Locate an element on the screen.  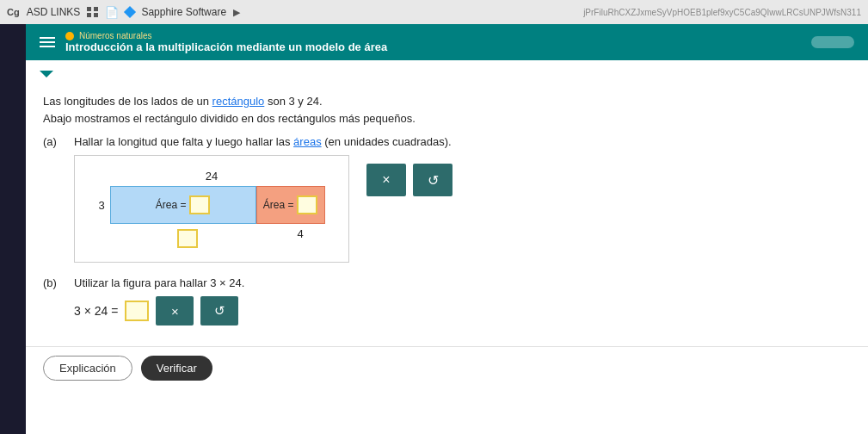
equation-row: 3 × 24 = × ↺ is located at coordinates (463, 311).